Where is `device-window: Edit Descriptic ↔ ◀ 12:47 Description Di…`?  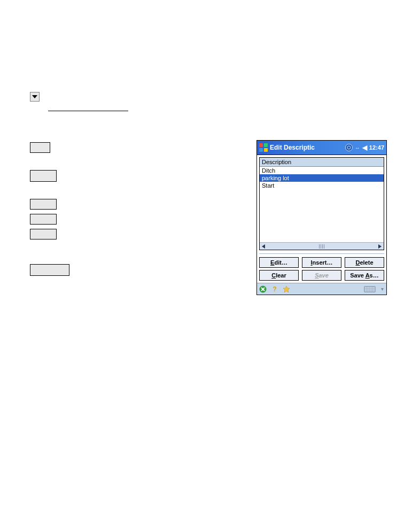 device-window: Edit Descriptic ↔ ◀ 12:47 Description Di… is located at coordinates (322, 218).